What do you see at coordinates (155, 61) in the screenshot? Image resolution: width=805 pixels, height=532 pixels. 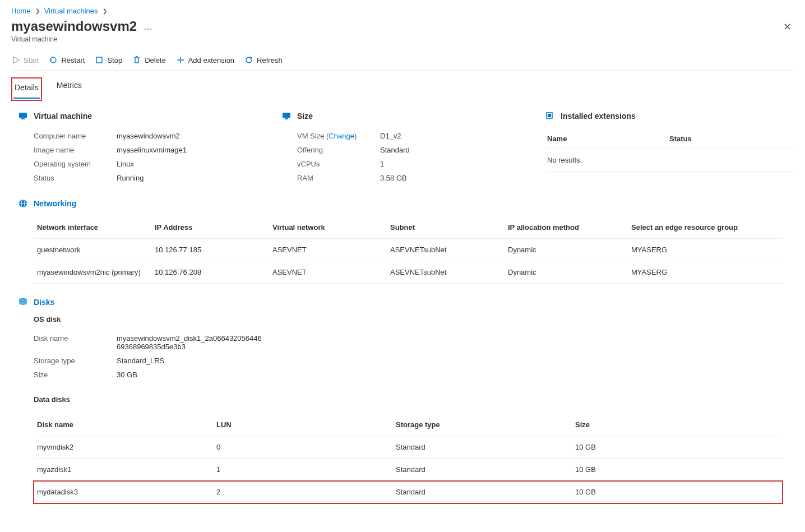 I see `delete-label: Delete` at bounding box center [155, 61].